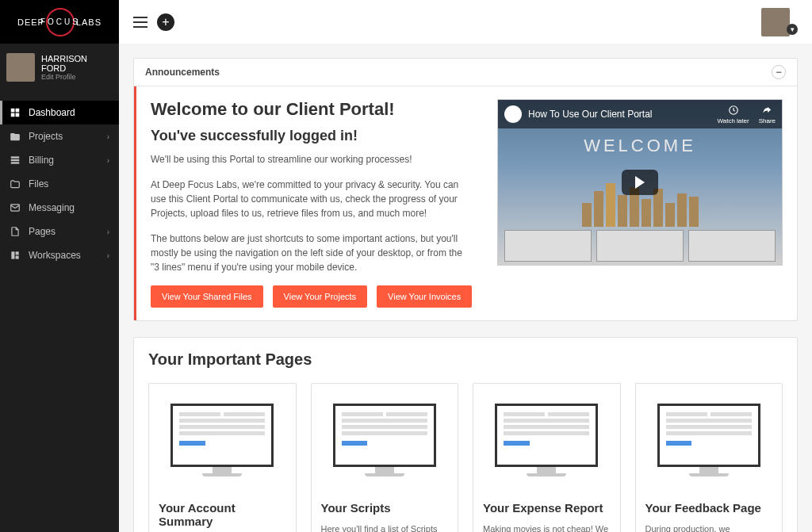  Describe the element at coordinates (312, 109) in the screenshot. I see `welcome-title: Welcome to our Client Portal!` at that location.